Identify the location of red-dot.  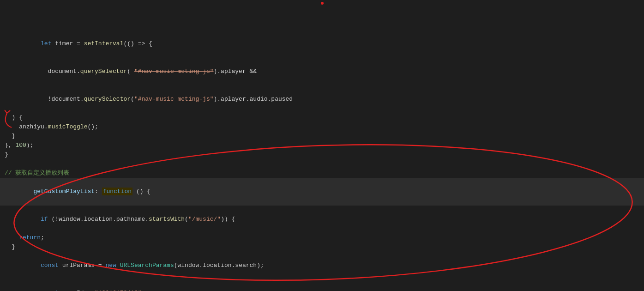
(322, 3).